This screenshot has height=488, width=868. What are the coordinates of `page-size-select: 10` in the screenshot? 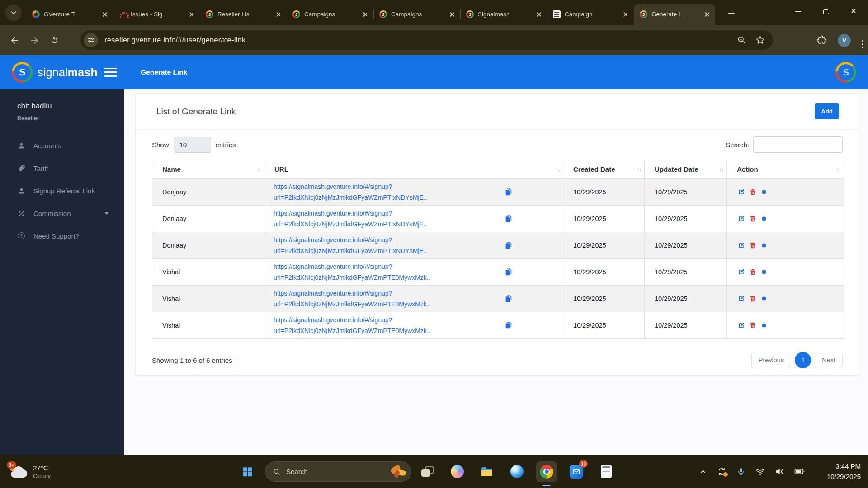 It's located at (193, 145).